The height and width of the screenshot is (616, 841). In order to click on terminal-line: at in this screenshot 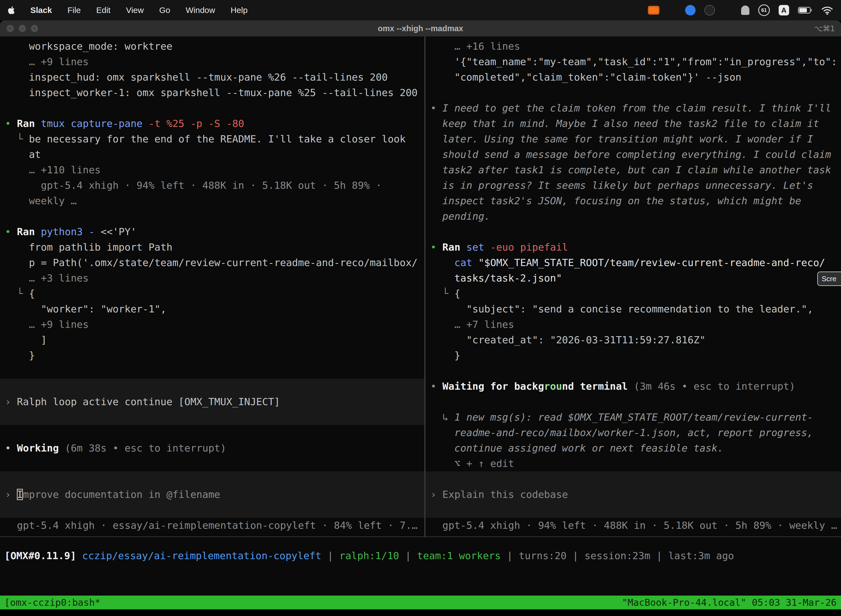, I will do `click(212, 154)`.